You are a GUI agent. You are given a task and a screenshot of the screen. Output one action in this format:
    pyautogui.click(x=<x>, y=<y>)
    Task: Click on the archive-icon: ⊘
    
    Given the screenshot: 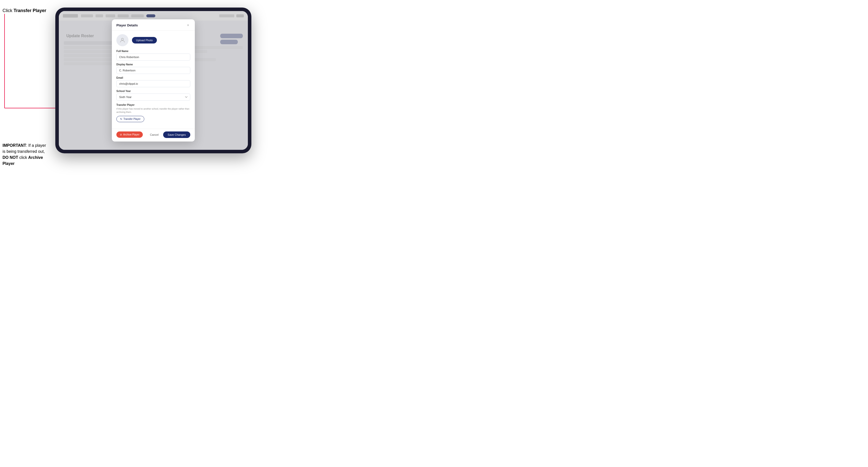 What is the action you would take?
    pyautogui.click(x=121, y=135)
    